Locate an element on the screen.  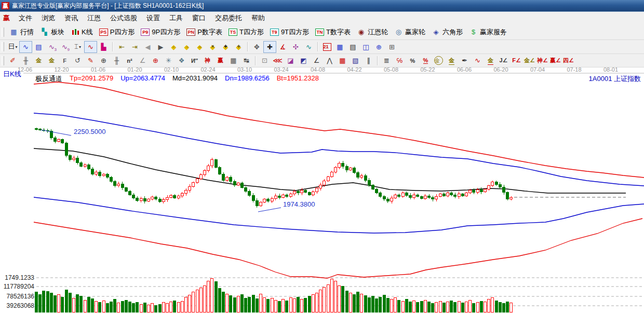
red-pattern-icon: ∿ is located at coordinates (90, 47).